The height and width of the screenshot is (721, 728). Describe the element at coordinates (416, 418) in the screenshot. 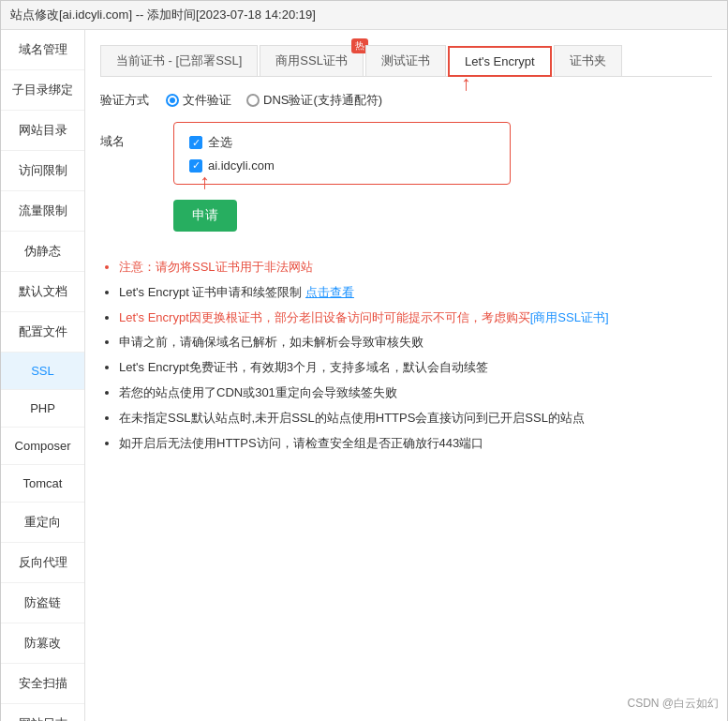

I see `note-item-6: 在未指定SSL默认站点时,未开启SSL的站点使用HTTPS会直接访问到已开启SS…` at that location.